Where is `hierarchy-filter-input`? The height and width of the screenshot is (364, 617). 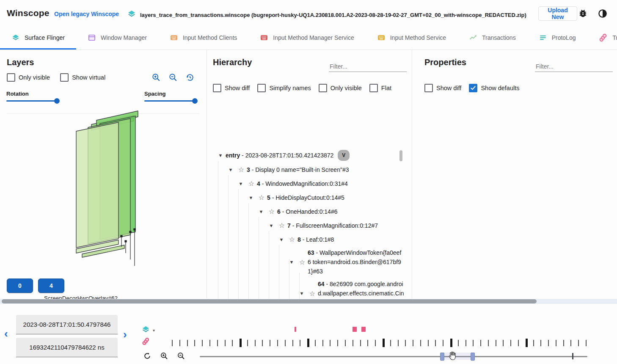
hierarchy-filter-input is located at coordinates (368, 67).